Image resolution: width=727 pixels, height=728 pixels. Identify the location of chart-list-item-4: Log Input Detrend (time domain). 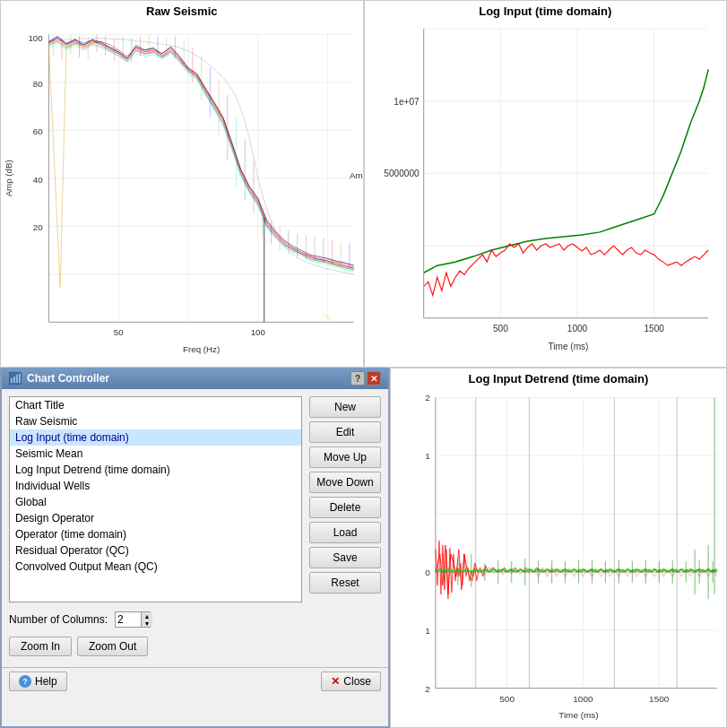
(156, 470).